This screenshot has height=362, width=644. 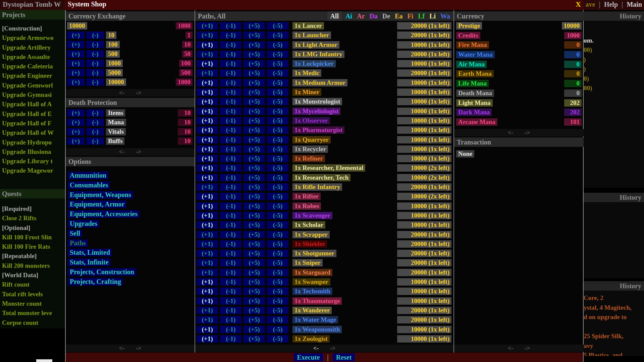 I want to click on quest-item: [Repeatable], so click(x=34, y=256).